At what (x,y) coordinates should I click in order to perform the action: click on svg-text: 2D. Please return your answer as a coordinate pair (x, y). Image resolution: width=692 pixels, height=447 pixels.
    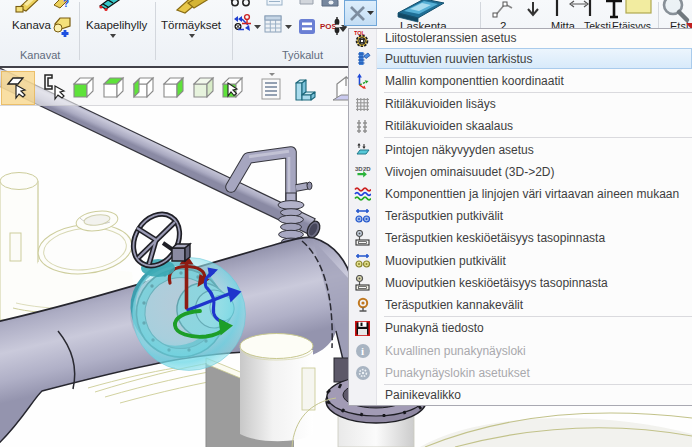
    Looking at the image, I should click on (367, 168).